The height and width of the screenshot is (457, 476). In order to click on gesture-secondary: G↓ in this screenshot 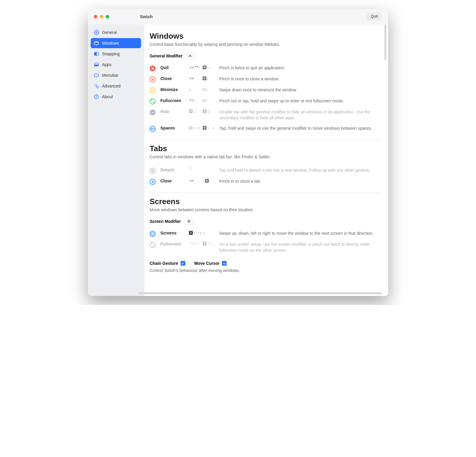, I will do `click(211, 79)`.